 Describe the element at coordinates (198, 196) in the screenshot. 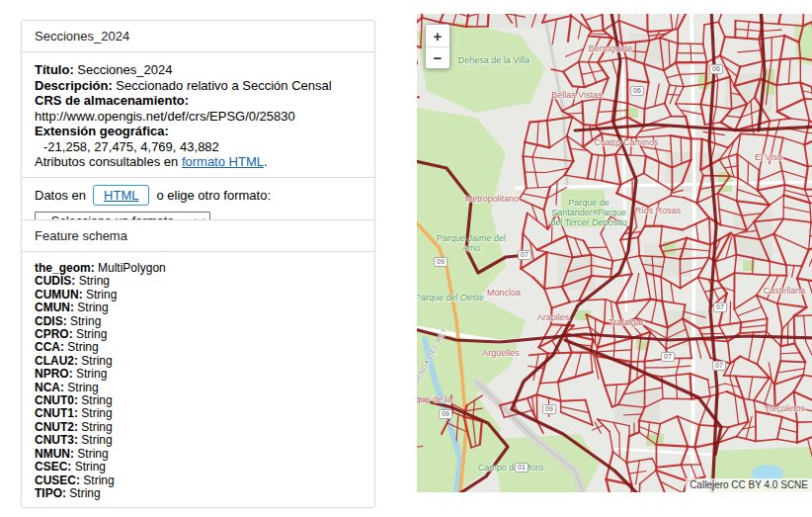

I see `formats-row: Datos en HTML o elige otro formato:` at that location.